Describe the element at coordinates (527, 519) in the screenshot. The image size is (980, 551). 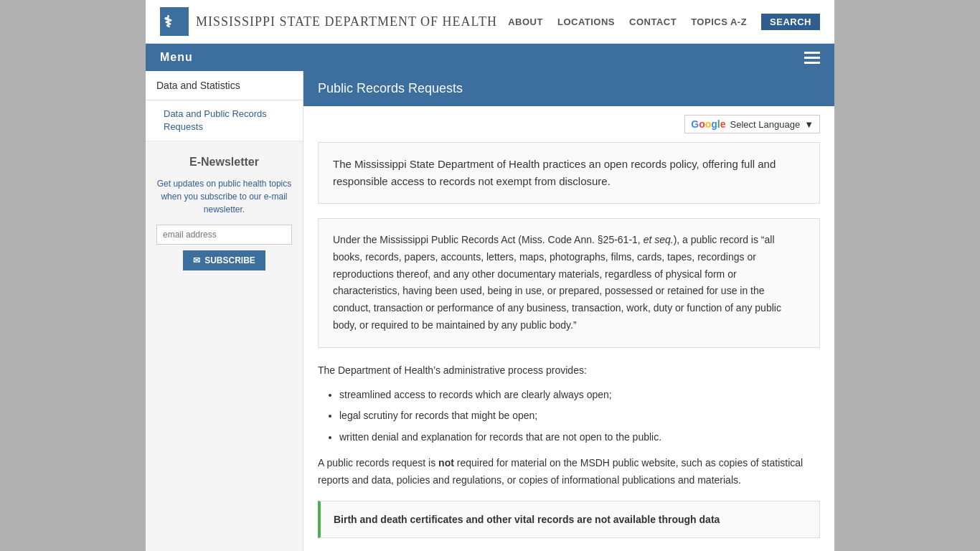
I see `notice-bold-text: Birth and death certificates and other v…` at that location.